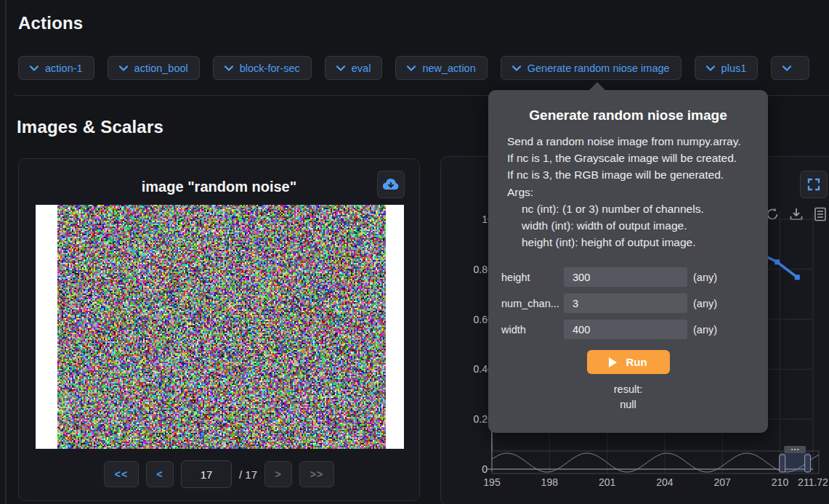 This screenshot has width=829, height=504. I want to click on action-button-label: block-for-sec, so click(270, 68).